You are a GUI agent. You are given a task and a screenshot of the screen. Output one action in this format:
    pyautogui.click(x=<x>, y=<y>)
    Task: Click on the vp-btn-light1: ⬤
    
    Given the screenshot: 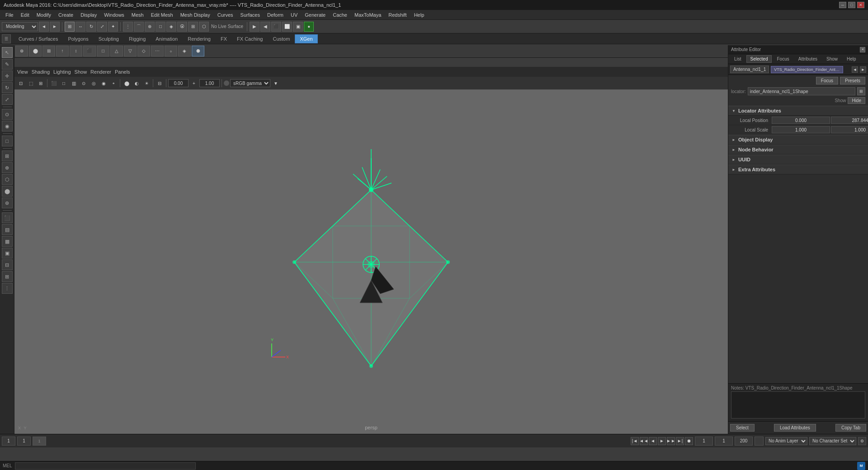 What is the action you would take?
    pyautogui.click(x=127, y=83)
    